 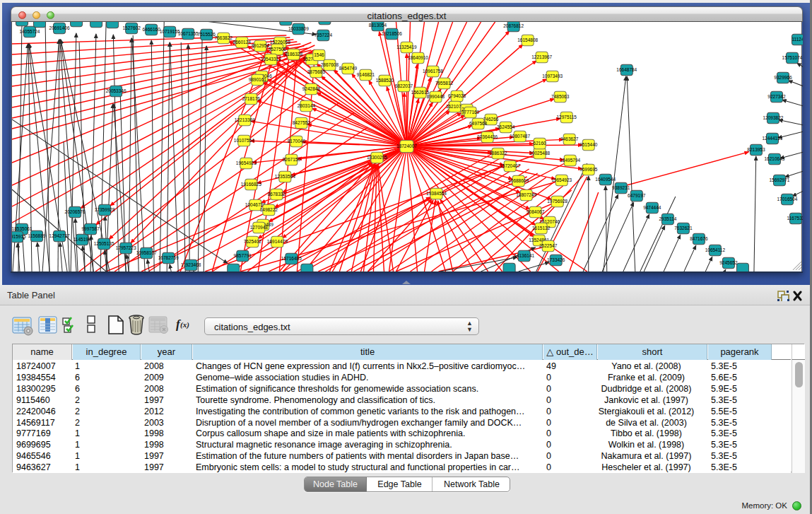 What do you see at coordinates (269, 209) in the screenshot?
I see `svg-text: 1498222` at bounding box center [269, 209].